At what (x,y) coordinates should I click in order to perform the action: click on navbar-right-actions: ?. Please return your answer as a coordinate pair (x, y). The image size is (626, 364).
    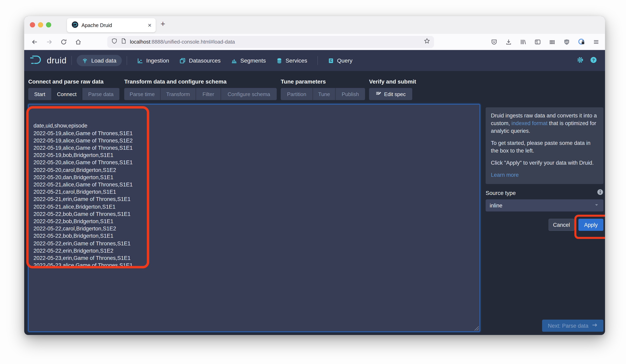
    Looking at the image, I should click on (588, 61).